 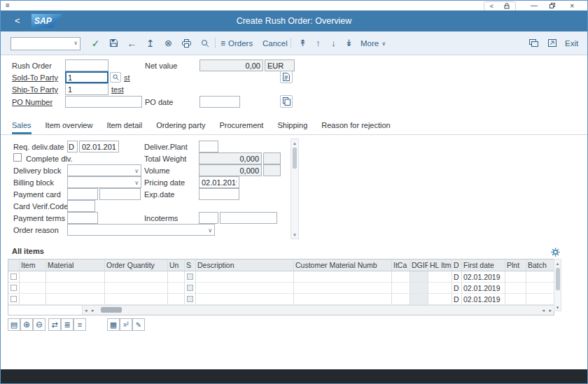 What do you see at coordinates (39, 325) in the screenshot?
I see `delete-item-button: ⊖` at bounding box center [39, 325].